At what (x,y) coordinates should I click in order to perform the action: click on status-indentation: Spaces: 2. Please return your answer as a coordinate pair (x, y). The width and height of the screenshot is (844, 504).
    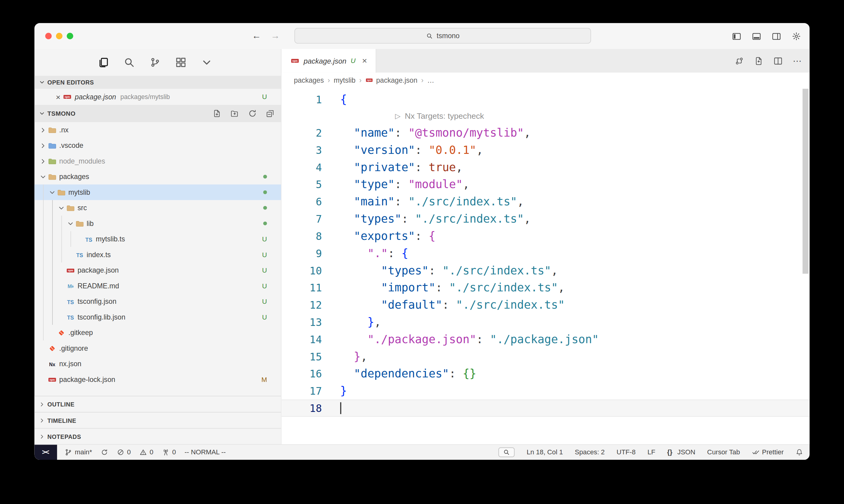
    Looking at the image, I should click on (590, 452).